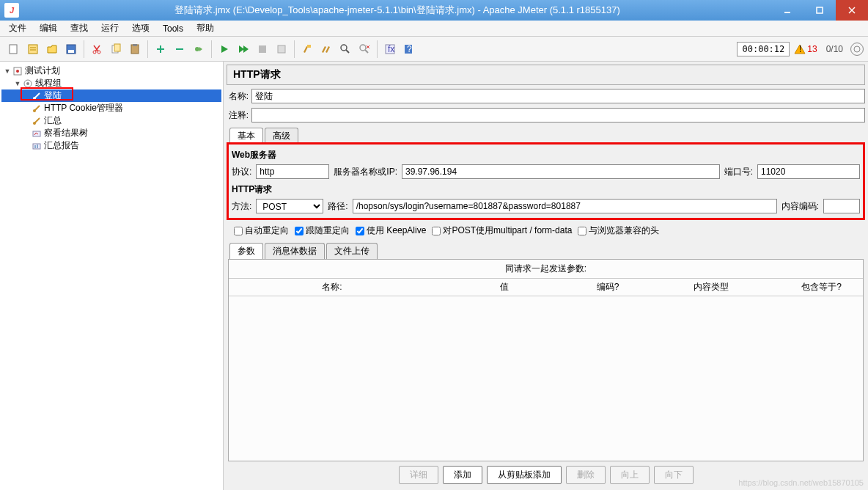 The height and width of the screenshot is (490, 868). What do you see at coordinates (295, 251) in the screenshot?
I see `tab-body-data: 消息体数据` at bounding box center [295, 251].